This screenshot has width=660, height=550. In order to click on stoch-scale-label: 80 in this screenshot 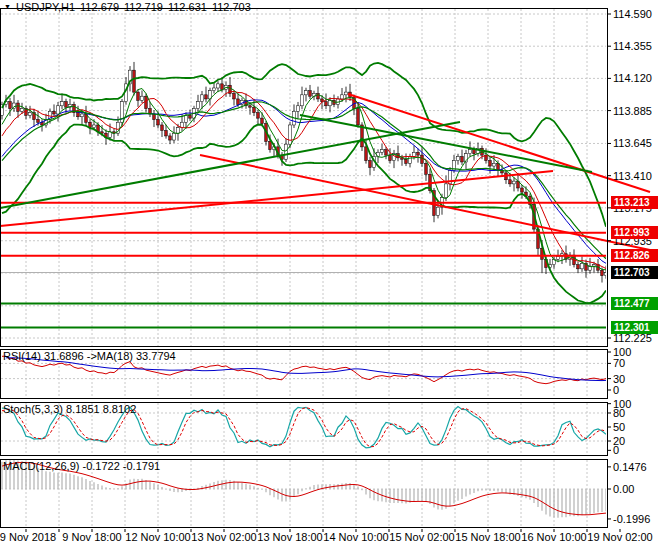, I will do `click(619, 413)`.